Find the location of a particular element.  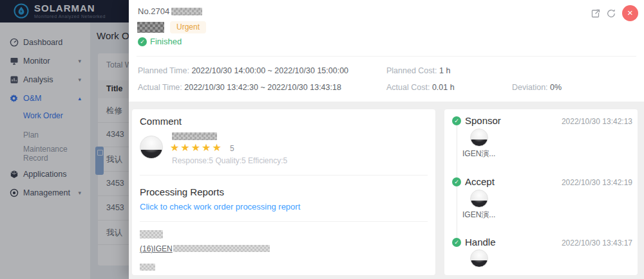

redacted-order-ref is located at coordinates (187, 12).